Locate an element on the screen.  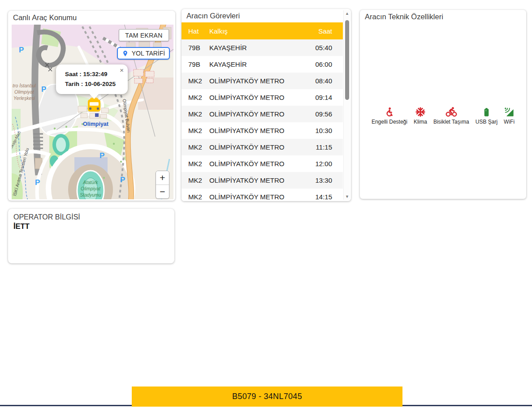
bicycle-icon is located at coordinates (451, 112).